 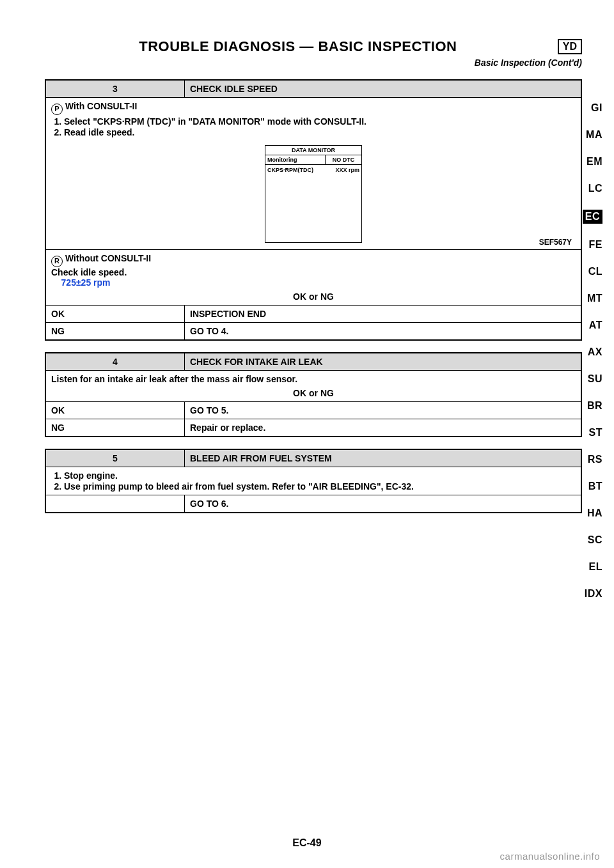 What do you see at coordinates (550, 856) in the screenshot?
I see `watermark: carmanualsonline.info` at bounding box center [550, 856].